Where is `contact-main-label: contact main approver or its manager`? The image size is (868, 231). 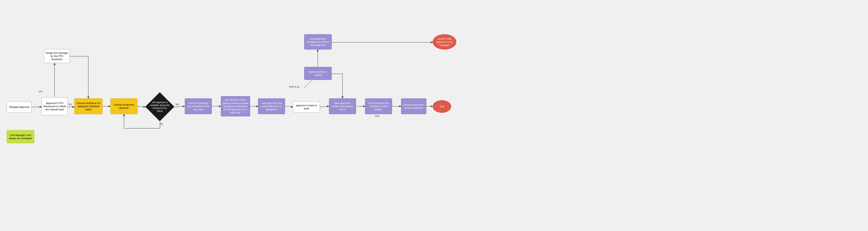 contact-main-label: contact main approver or its manager is located at coordinates (445, 42).